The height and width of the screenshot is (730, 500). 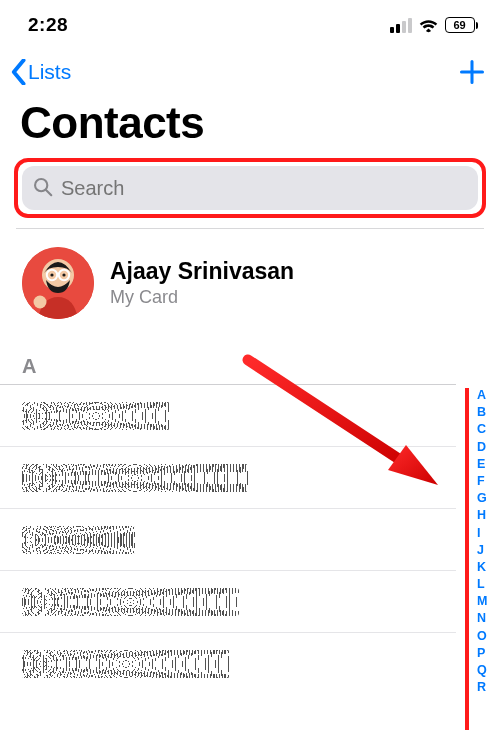 I want to click on status-icons: 69, so click(x=434, y=25).